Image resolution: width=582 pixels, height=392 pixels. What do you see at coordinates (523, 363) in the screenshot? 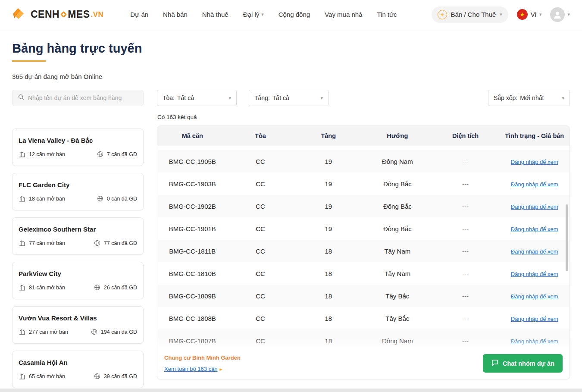
I see `chat-group-button: Chat nhóm dự án` at bounding box center [523, 363].